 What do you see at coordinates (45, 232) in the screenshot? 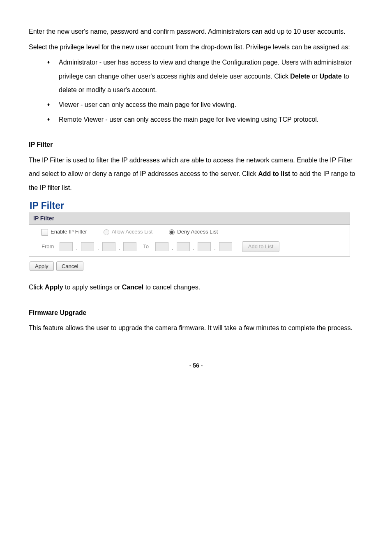
I see `checkbox-icon` at bounding box center [45, 232].